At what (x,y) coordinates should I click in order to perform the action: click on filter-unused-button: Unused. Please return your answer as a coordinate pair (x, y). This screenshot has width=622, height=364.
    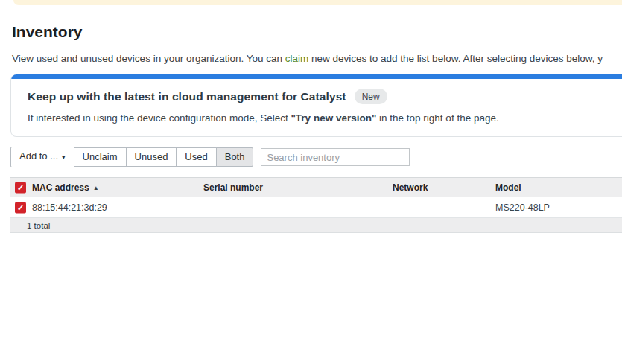
    Looking at the image, I should click on (152, 157).